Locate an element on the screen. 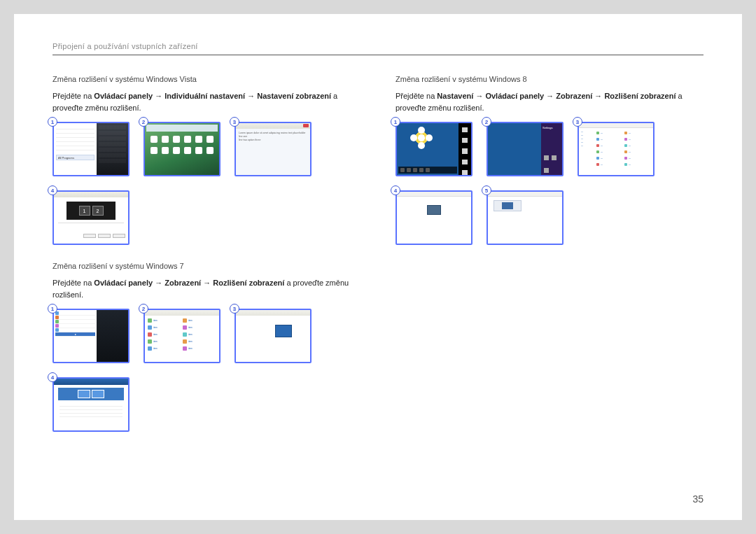 Image resolution: width=756 pixels, height=534 pixels. vista-step-4: 4 1 2 is located at coordinates (91, 218).